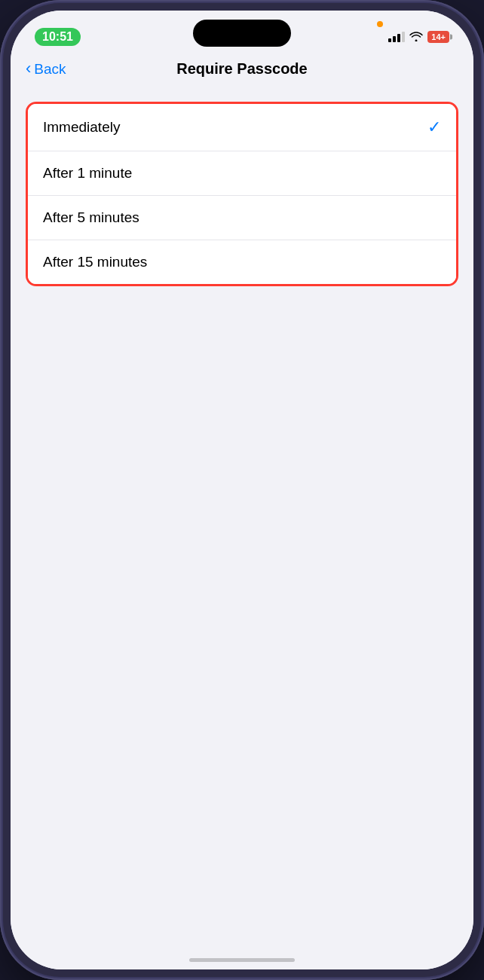 This screenshot has height=980, width=484. Describe the element at coordinates (397, 37) in the screenshot. I see `signal-icon` at that location.